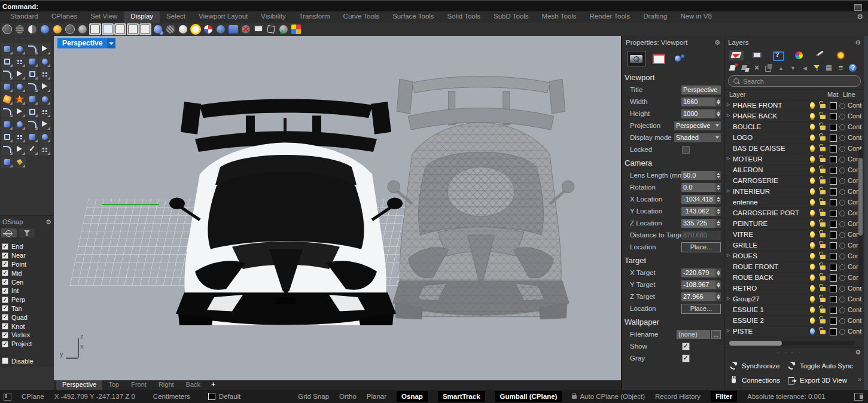 This screenshot has width=868, height=403. Describe the element at coordinates (313, 396) in the screenshot. I see `status-grid-snap: Grid Snap` at that location.